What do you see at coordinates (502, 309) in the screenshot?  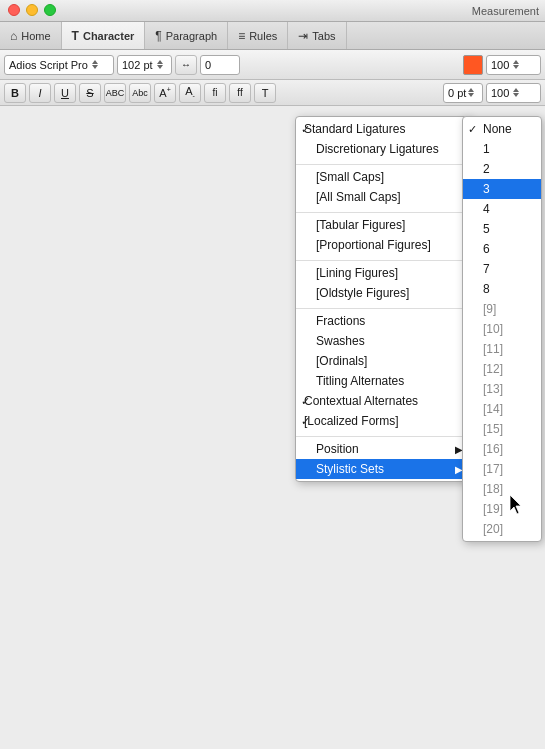 I see `submenu-item-9: [9]` at bounding box center [502, 309].